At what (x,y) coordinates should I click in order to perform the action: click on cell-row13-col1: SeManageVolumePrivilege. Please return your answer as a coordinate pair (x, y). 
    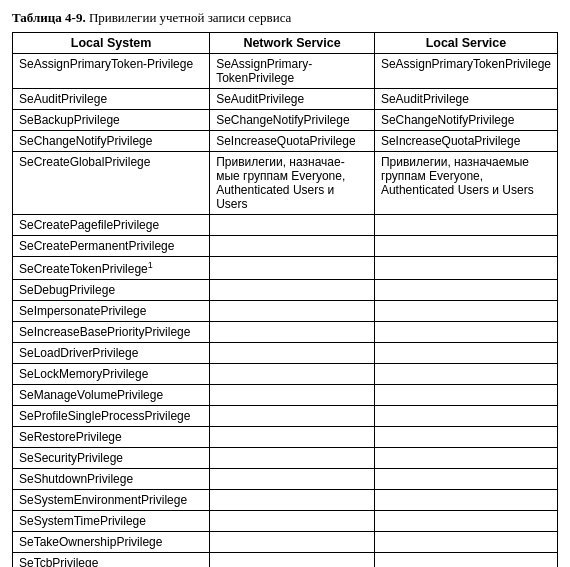
    Looking at the image, I should click on (112, 396).